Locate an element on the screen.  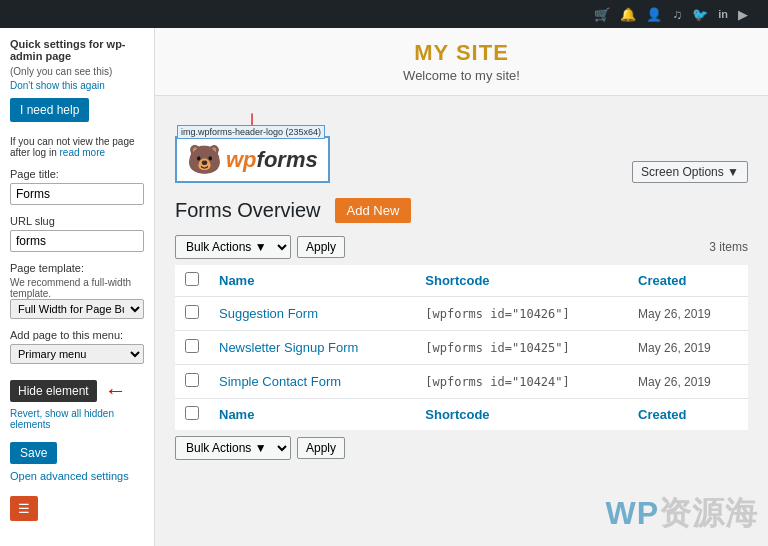
linkedin-icon: in is located at coordinates (723, 14).